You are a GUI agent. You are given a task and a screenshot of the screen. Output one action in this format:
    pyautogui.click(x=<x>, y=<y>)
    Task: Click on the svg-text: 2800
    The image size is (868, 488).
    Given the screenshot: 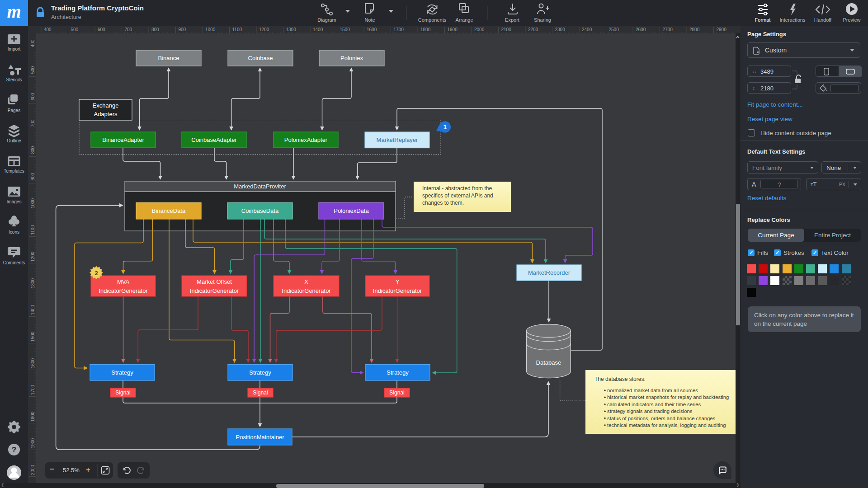 What is the action you would take?
    pyautogui.click(x=694, y=30)
    